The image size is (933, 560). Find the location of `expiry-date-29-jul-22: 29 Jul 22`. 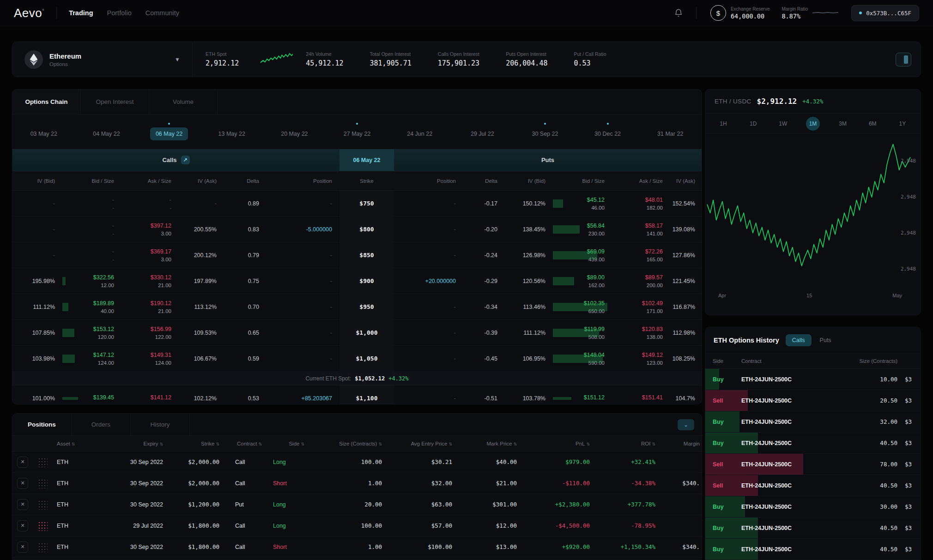

expiry-date-29-jul-22: 29 Jul 22 is located at coordinates (482, 132).